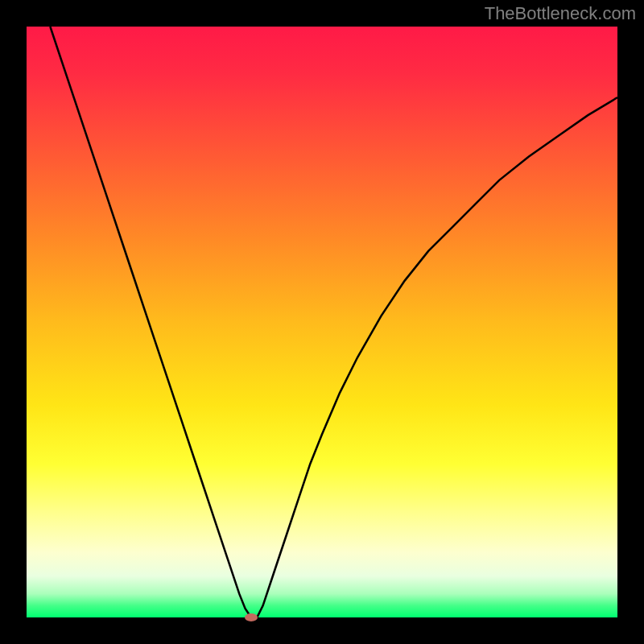 This screenshot has height=644, width=644. I want to click on attribution-text: TheBottleneck.com, so click(560, 14).